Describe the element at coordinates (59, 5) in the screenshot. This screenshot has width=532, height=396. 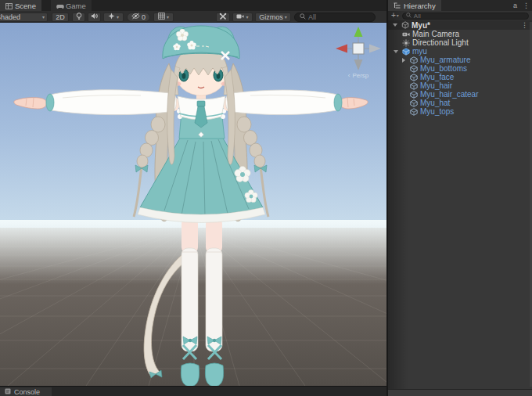
I see `game-controller-icon` at that location.